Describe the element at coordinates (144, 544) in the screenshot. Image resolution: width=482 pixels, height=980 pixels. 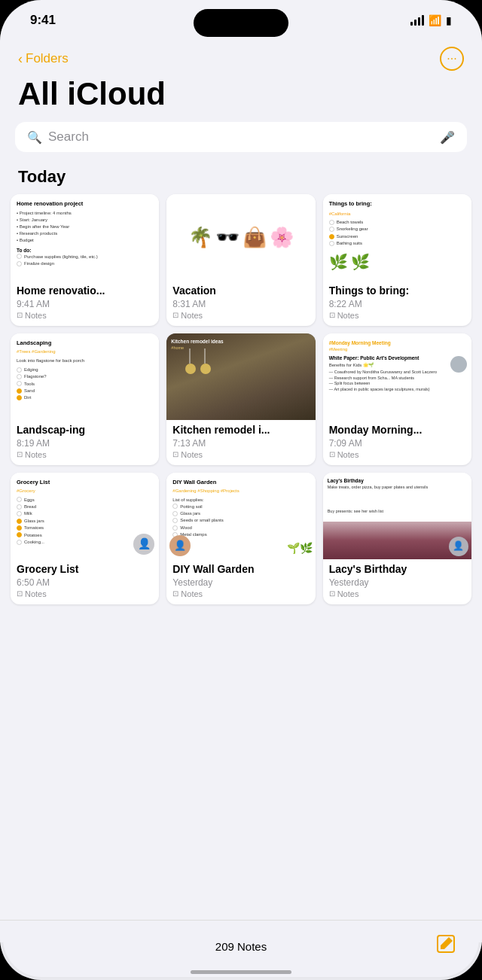
I see `avatar-grocery: 👤` at that location.